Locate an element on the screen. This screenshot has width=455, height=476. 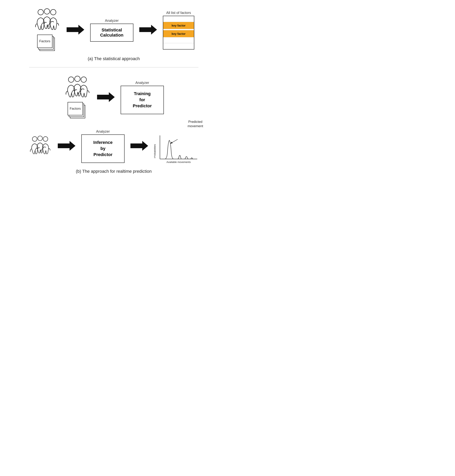
arrow-2-b-bottom is located at coordinates (139, 146).